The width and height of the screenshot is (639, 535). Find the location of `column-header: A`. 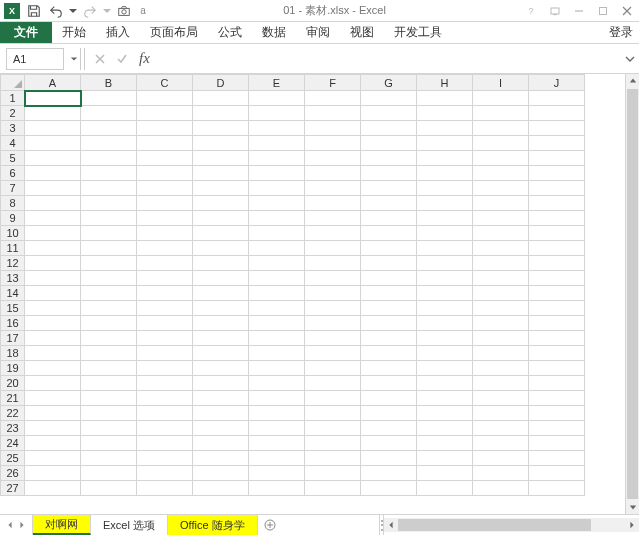

column-header: A is located at coordinates (53, 83).